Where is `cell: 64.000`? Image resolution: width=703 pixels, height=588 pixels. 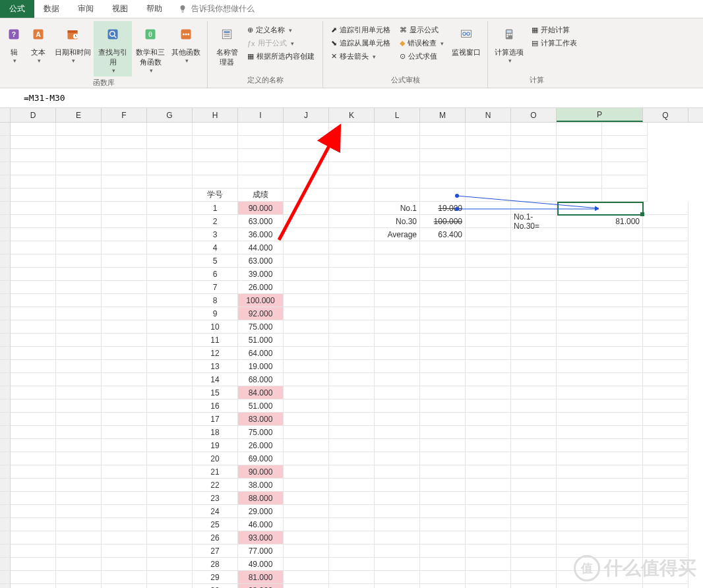 cell: 64.000 is located at coordinates (261, 353).